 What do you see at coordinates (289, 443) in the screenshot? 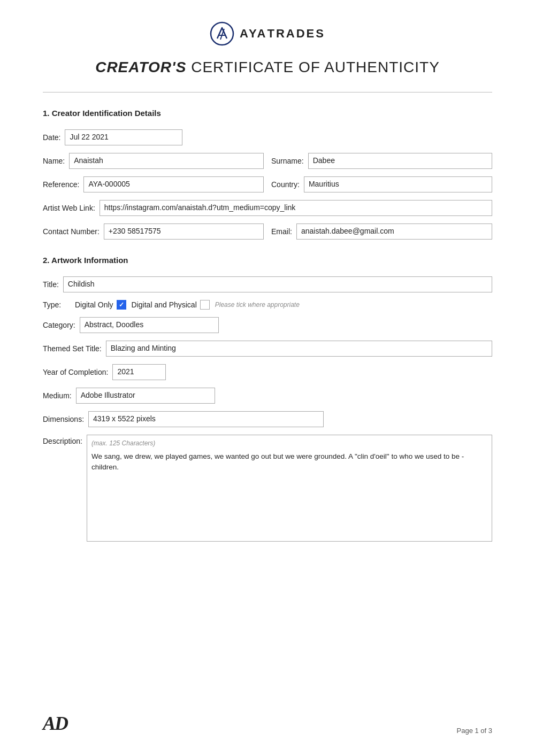
I see `description-hint: (max. 125 Characters)` at bounding box center [289, 443].